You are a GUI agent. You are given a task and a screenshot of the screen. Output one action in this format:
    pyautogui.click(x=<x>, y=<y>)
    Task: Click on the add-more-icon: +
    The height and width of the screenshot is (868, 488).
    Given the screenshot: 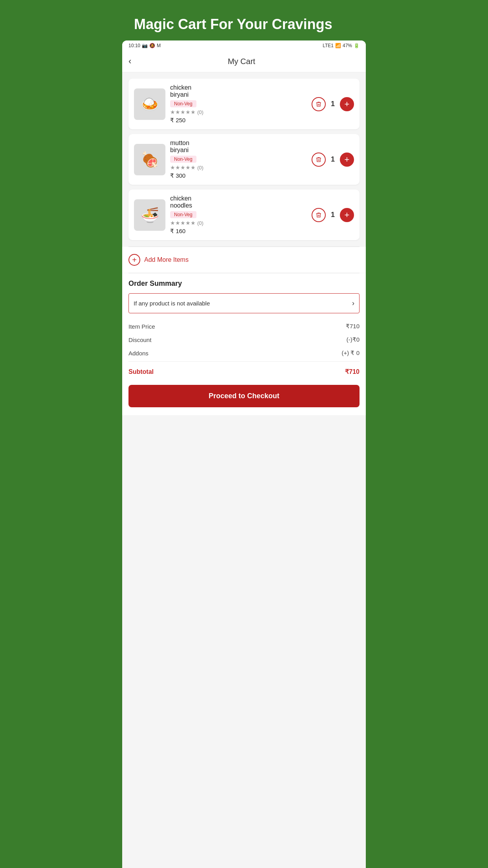 What is the action you would take?
    pyautogui.click(x=134, y=260)
    